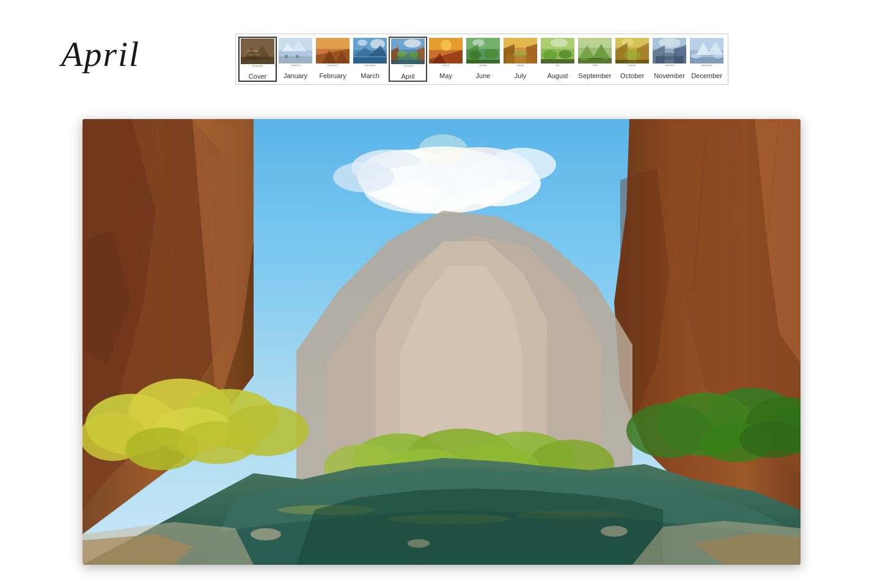  I want to click on thumb-dots-may, so click(446, 68).